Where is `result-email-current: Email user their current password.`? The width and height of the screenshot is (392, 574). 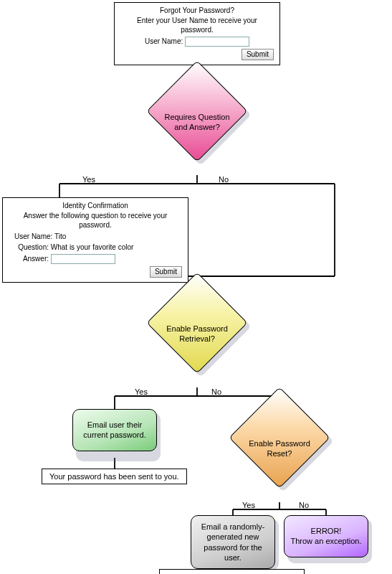 result-email-current: Email user their current password. is located at coordinates (115, 430).